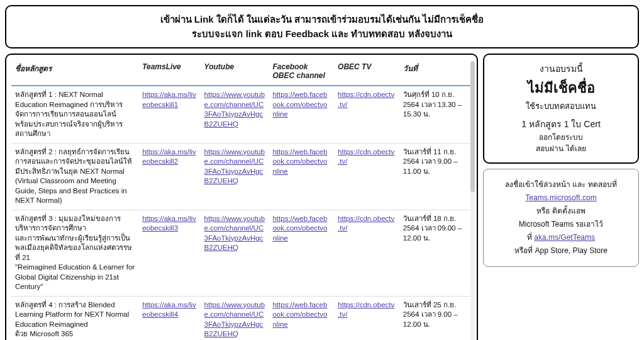 The height and width of the screenshot is (340, 644). I want to click on th-youtube: Youtube, so click(235, 73).